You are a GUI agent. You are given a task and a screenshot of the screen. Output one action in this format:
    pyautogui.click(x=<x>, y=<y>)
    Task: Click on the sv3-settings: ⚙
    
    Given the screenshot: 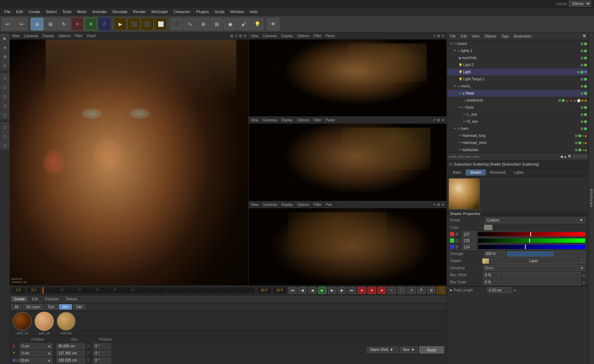 What is the action you would take?
    pyautogui.click(x=439, y=204)
    